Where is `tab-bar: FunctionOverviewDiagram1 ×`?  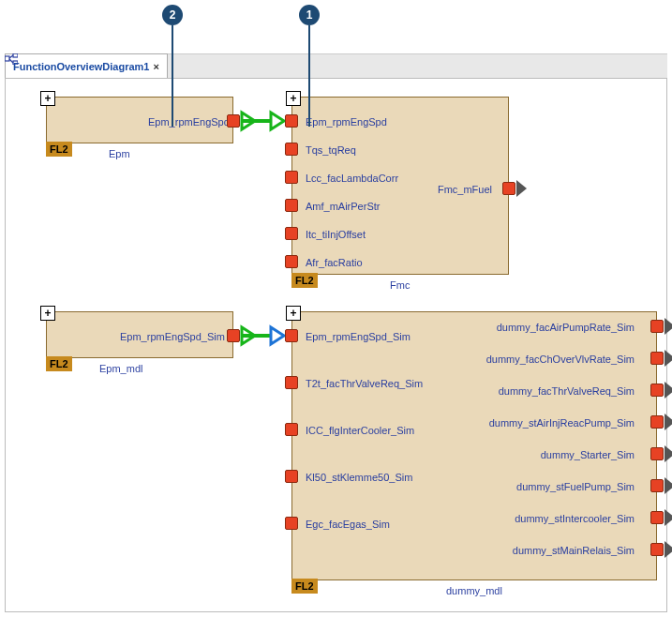
tab-bar: FunctionOverviewDiagram1 × is located at coordinates (336, 67).